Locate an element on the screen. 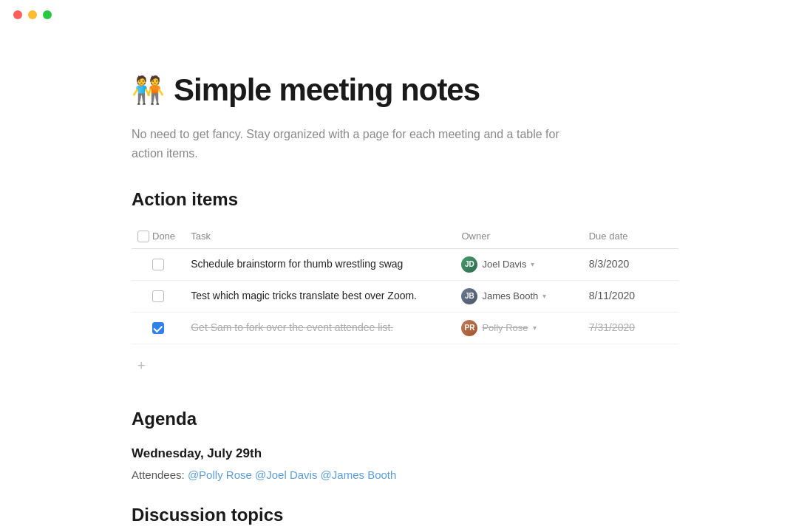  task-text: Schedule brainstorm for thumb wrestling … is located at coordinates (297, 264).